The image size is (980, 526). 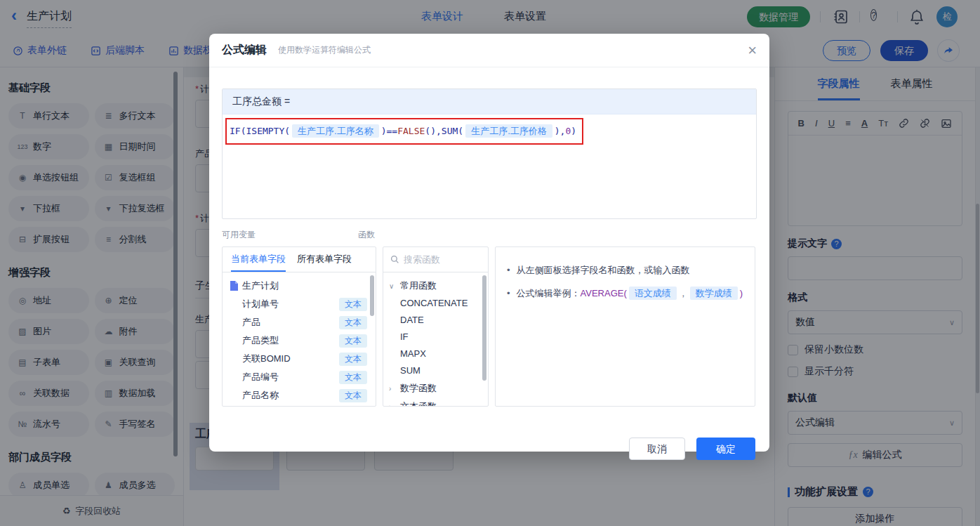 I want to click on field-chip: 生产工序.工序价格, so click(x=509, y=131).